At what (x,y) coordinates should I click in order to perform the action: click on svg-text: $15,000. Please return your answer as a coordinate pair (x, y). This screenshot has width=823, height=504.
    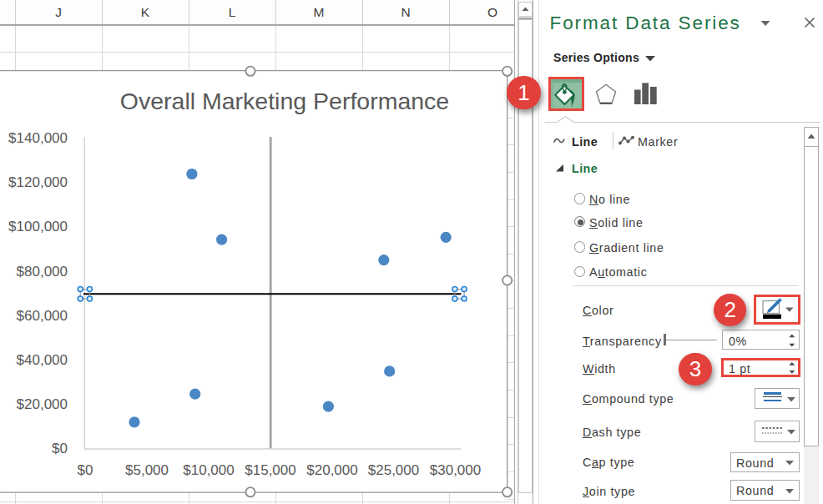
    Looking at the image, I should click on (270, 471).